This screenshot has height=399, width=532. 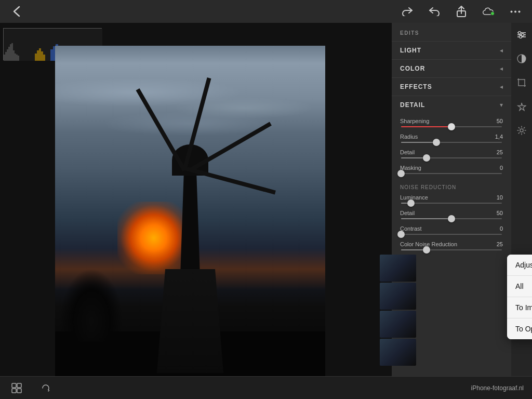 What do you see at coordinates (520, 308) in the screenshot?
I see `menu-item-to-import: To Import` at bounding box center [520, 308].